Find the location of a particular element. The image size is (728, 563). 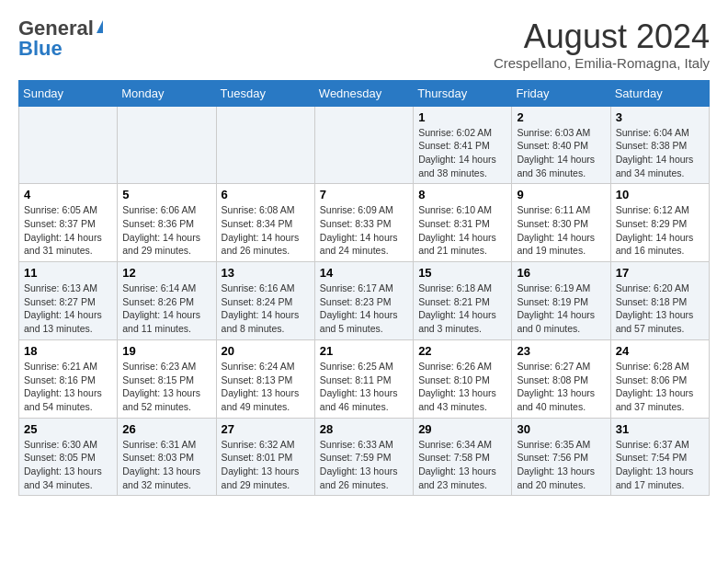

day-info: Sunrise: 6:05 AMSunset: 8:37 PMDaylight:… is located at coordinates (68, 230).